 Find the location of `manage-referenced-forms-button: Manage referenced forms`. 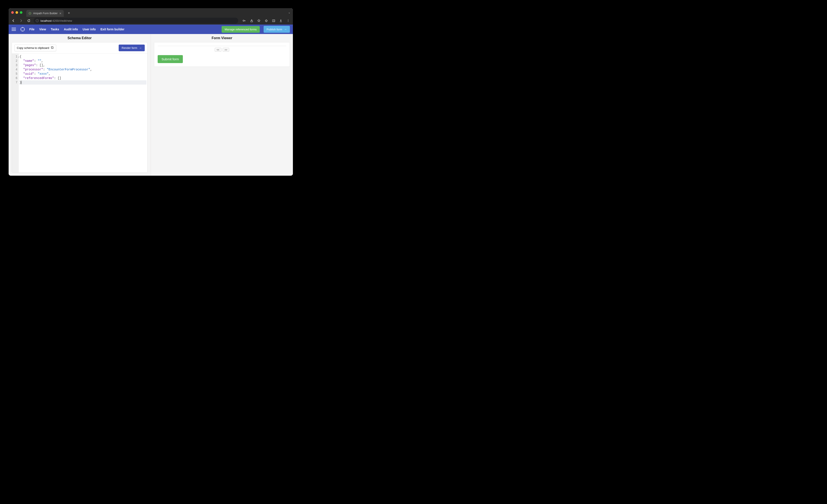

manage-referenced-forms-button: Manage referenced forms is located at coordinates (241, 30).